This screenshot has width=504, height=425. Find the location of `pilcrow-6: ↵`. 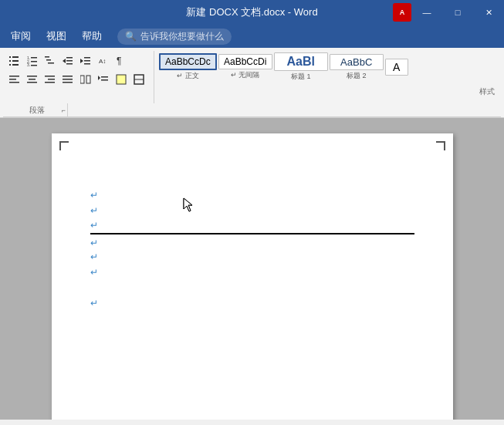

pilcrow-6: ↵ is located at coordinates (94, 272).